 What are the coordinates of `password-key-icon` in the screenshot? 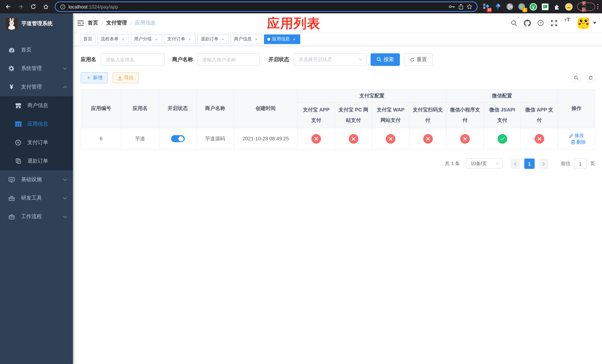 It's located at (452, 7).